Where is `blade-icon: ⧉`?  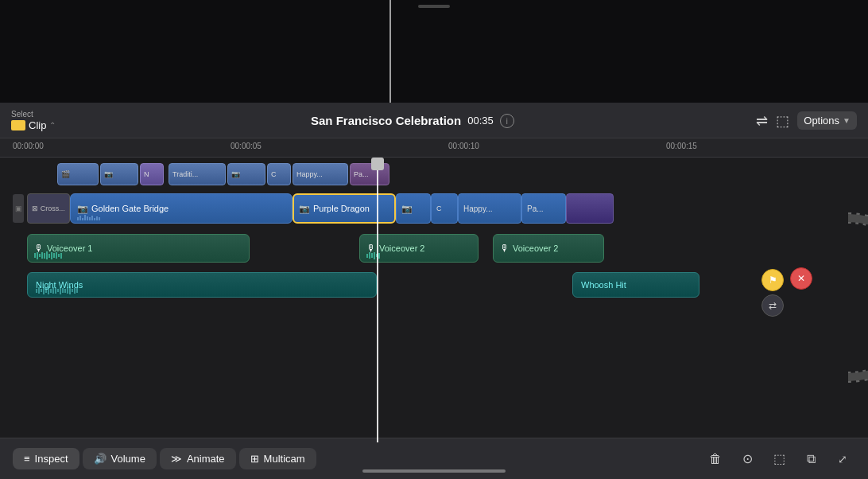 blade-icon: ⧉ is located at coordinates (811, 459).